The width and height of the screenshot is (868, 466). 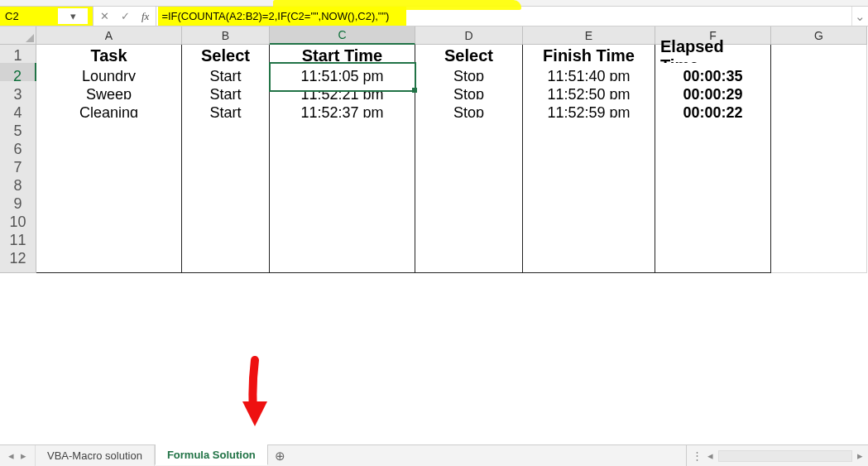 I want to click on highlight-annotation-top, so click(x=397, y=5).